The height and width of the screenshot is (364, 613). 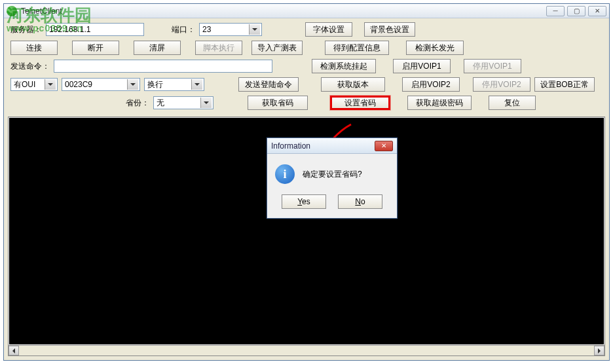 I want to click on disable-voip1-button: 停用VOIP1, so click(x=492, y=66).